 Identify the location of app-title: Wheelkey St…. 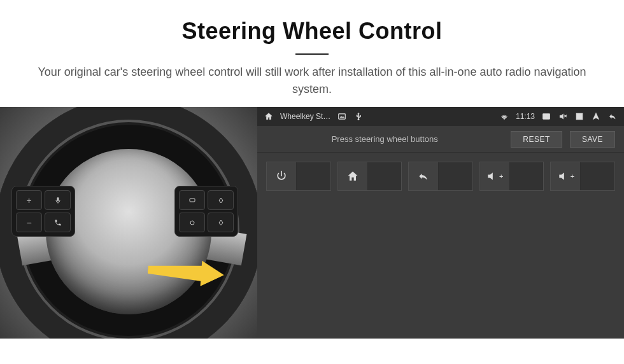
(306, 116).